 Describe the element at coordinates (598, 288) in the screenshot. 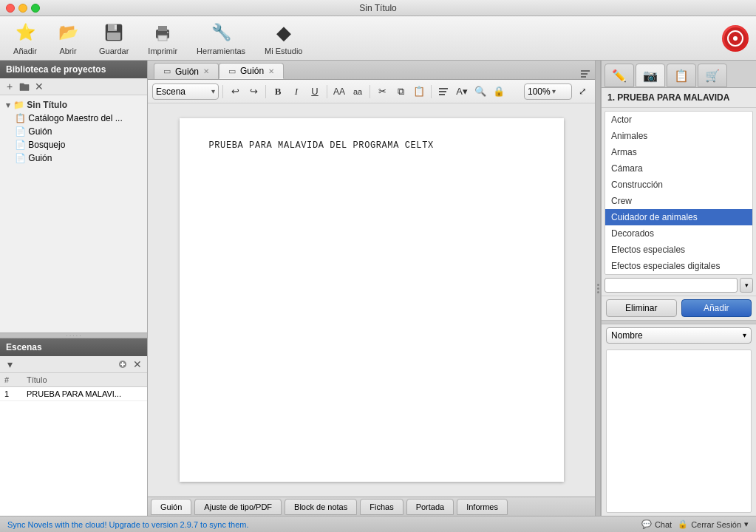

I see `resize-handle` at that location.